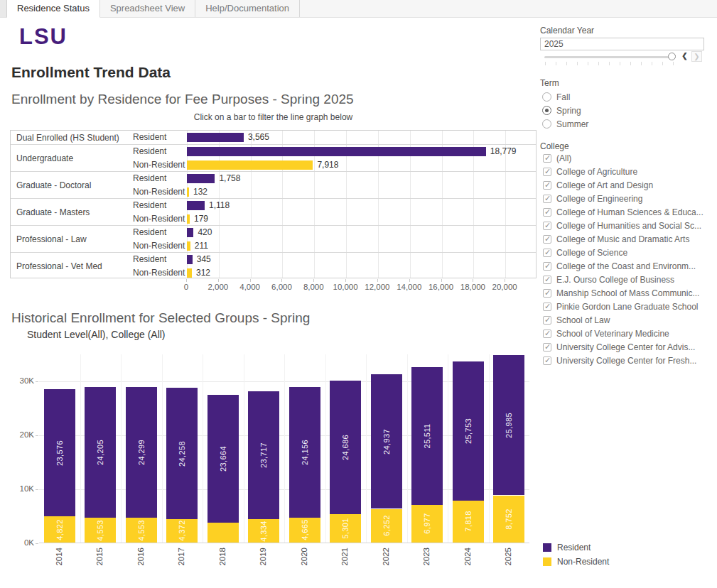  I want to click on non-resident-swatch, so click(547, 562).